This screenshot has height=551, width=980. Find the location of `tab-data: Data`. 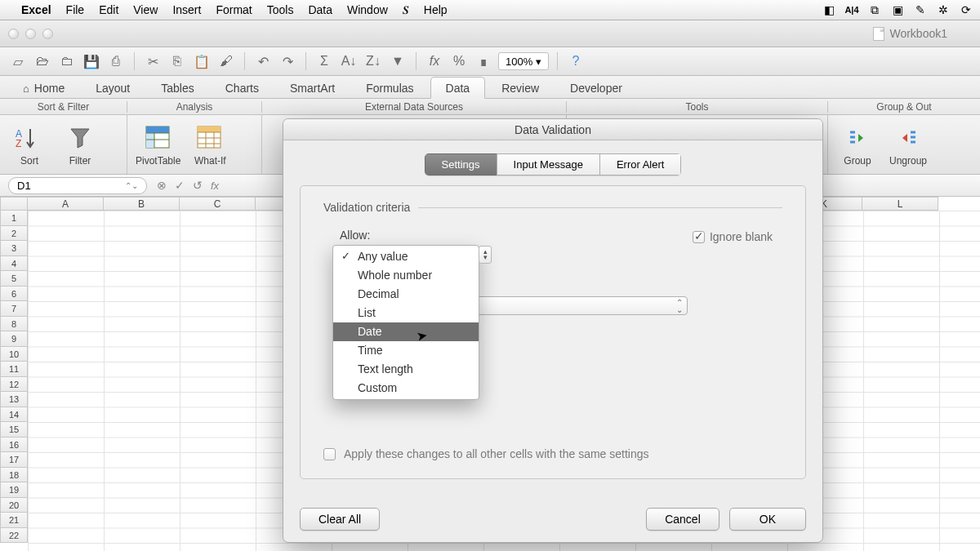

tab-data: Data is located at coordinates (458, 88).